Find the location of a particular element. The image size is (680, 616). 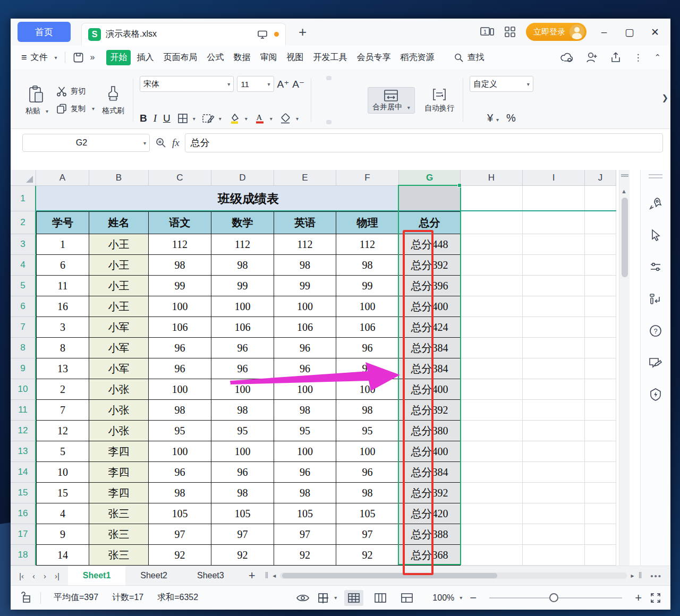

add-sheet-button: + is located at coordinates (252, 576).